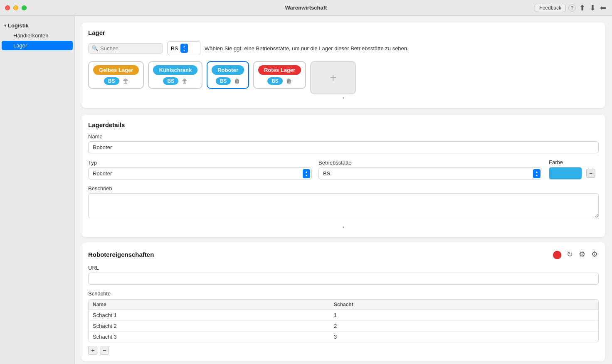 The height and width of the screenshot is (364, 612). Describe the element at coordinates (184, 48) in the screenshot. I see `betriebsstaette-stepper: ▴ ▾` at that location.